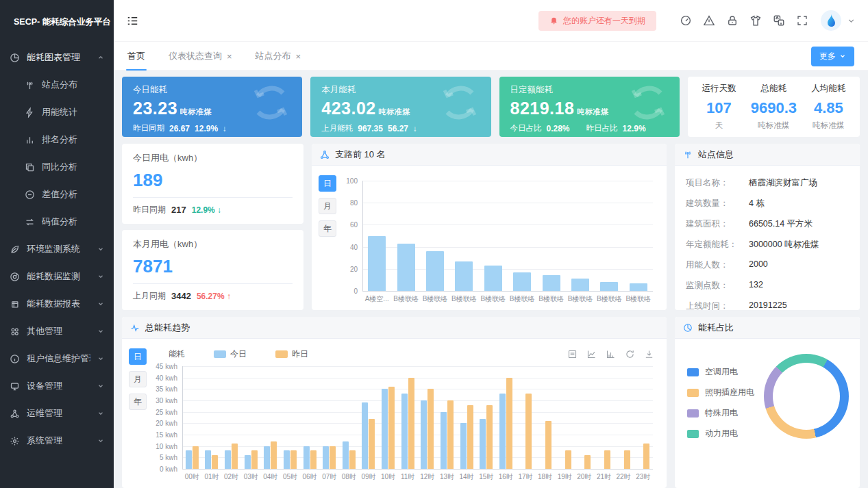 This screenshot has width=868, height=488. What do you see at coordinates (164, 378) in the screenshot?
I see `y-axis-label: 40 kwh` at bounding box center [164, 378].